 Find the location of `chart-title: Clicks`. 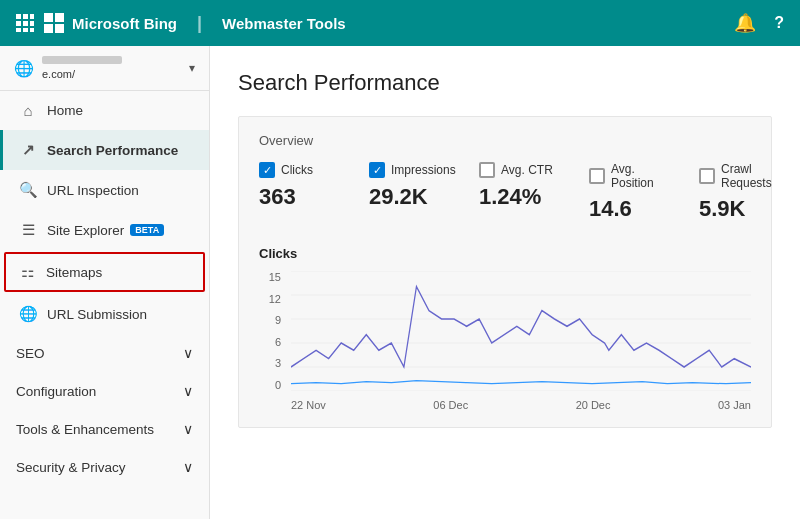

chart-title: Clicks is located at coordinates (505, 254).